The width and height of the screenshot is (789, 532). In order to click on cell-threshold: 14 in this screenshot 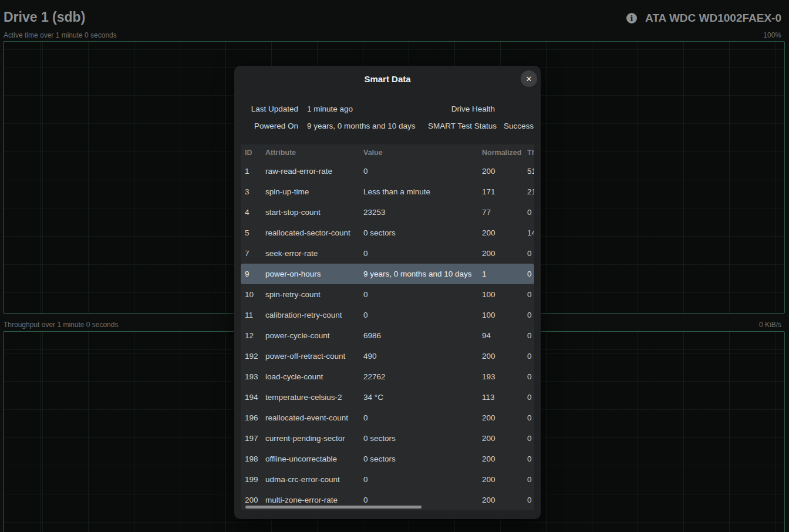, I will do `click(531, 233)`.